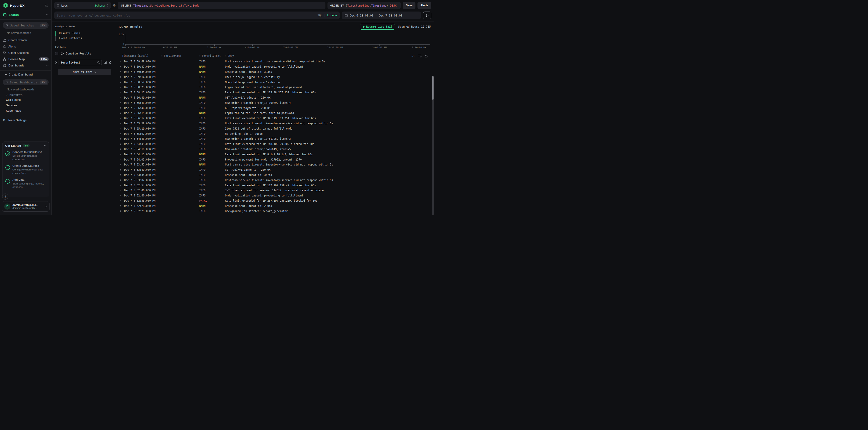 The width and height of the screenshot is (868, 430). What do you see at coordinates (110, 63) in the screenshot?
I see `pin-icon` at bounding box center [110, 63].